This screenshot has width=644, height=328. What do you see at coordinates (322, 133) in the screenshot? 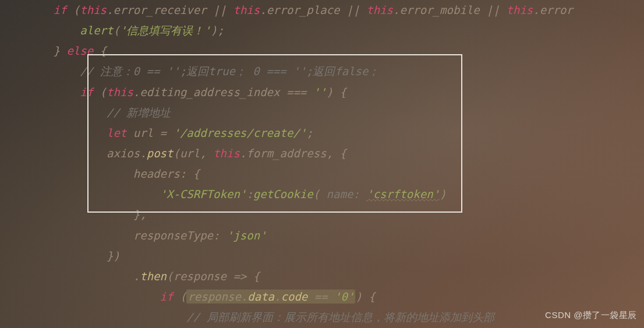
I see `code-line: let url = '/addresses/create/';` at bounding box center [322, 133].